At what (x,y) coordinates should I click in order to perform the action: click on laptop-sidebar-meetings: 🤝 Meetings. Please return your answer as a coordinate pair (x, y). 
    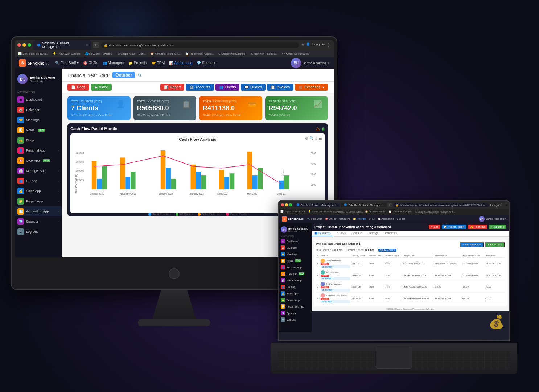
    Looking at the image, I should click on (295, 254).